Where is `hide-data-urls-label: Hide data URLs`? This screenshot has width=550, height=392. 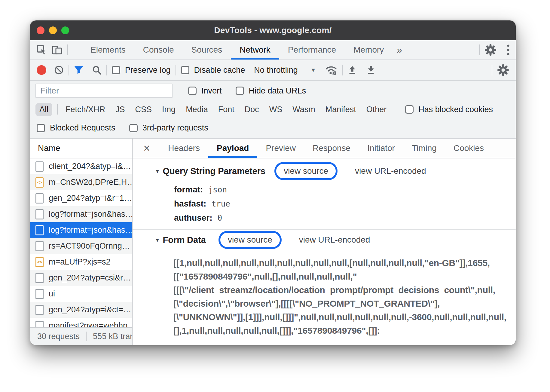
hide-data-urls-label: Hide data URLs is located at coordinates (278, 91).